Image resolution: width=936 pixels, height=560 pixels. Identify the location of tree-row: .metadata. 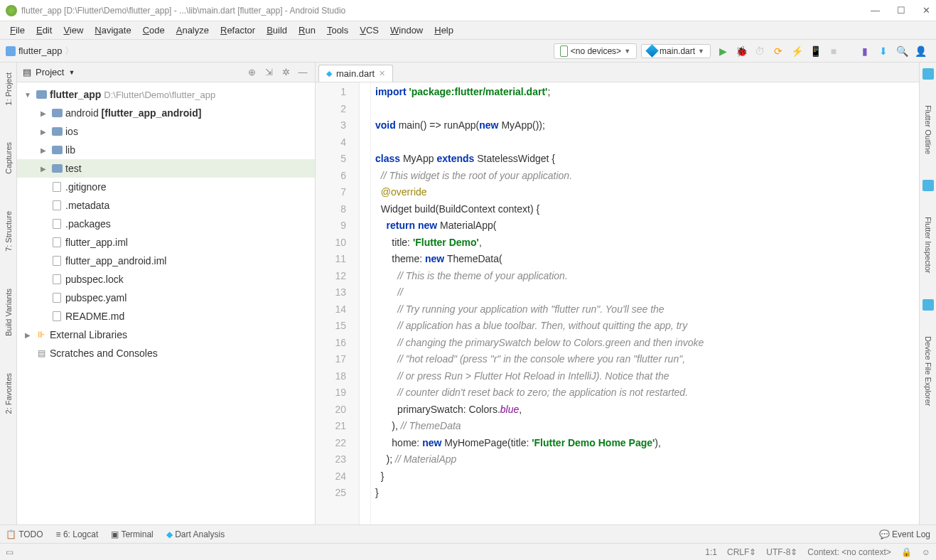
(166, 205).